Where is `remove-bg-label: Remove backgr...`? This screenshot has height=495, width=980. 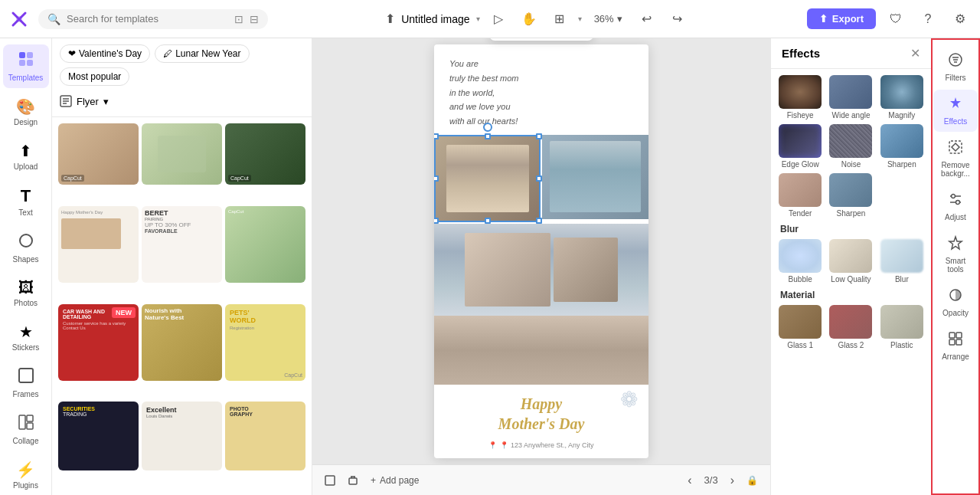
remove-bg-label: Remove backgr... is located at coordinates (956, 169).